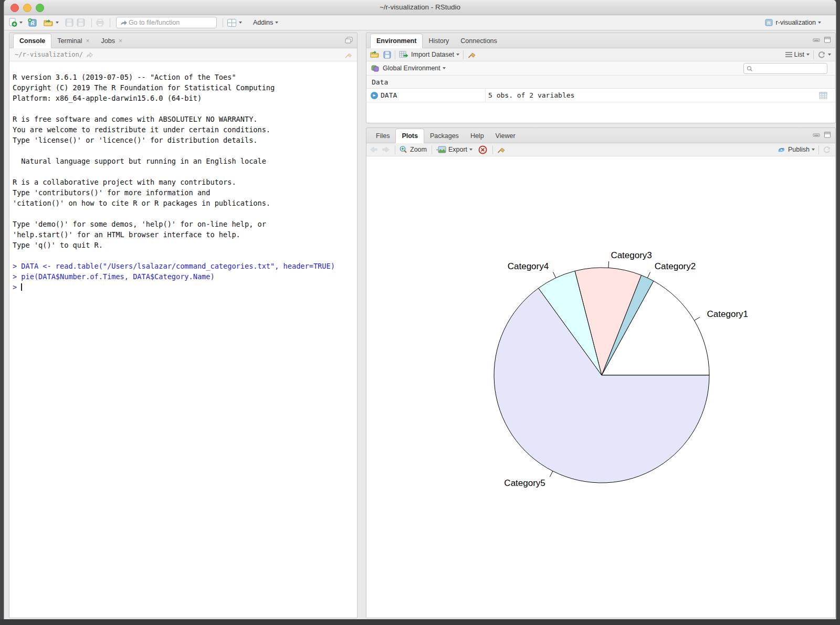  Describe the element at coordinates (501, 150) in the screenshot. I see `clear-all-plots-broom-icon` at that location.